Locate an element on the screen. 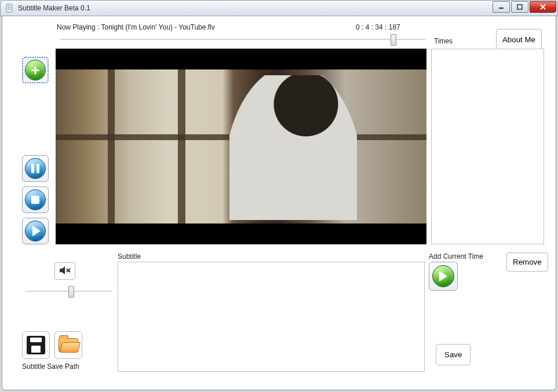 This screenshot has height=392, width=558. stop-button is located at coordinates (35, 200).